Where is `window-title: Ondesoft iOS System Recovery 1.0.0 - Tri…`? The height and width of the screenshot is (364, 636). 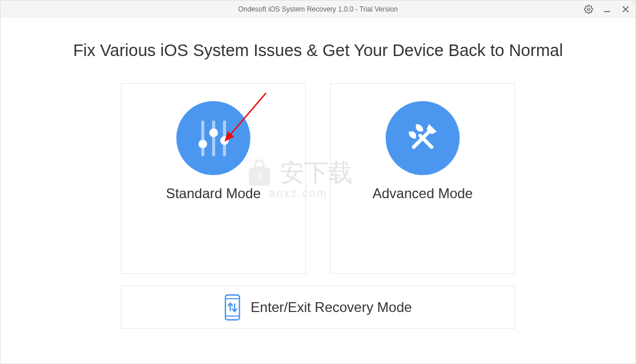
window-title: Ondesoft iOS System Recovery 1.0.0 - Tri… is located at coordinates (318, 9).